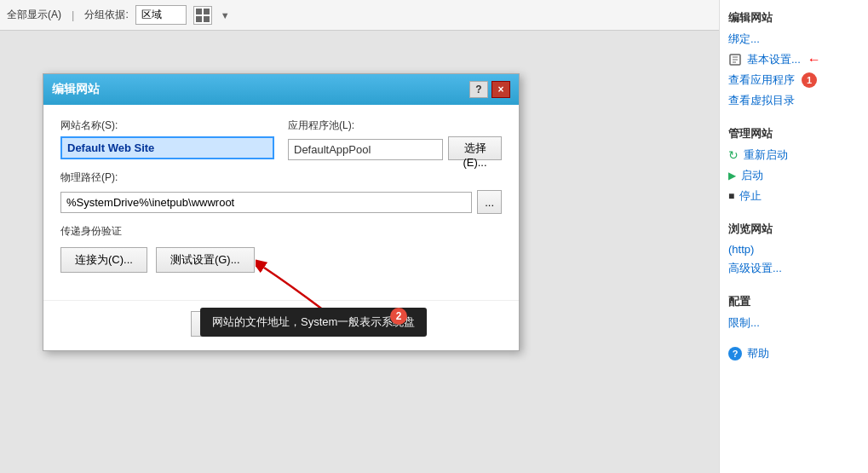 Image resolution: width=868 pixels, height=473 pixels. Describe the element at coordinates (752, 176) in the screenshot. I see `start-label: 启动` at that location.